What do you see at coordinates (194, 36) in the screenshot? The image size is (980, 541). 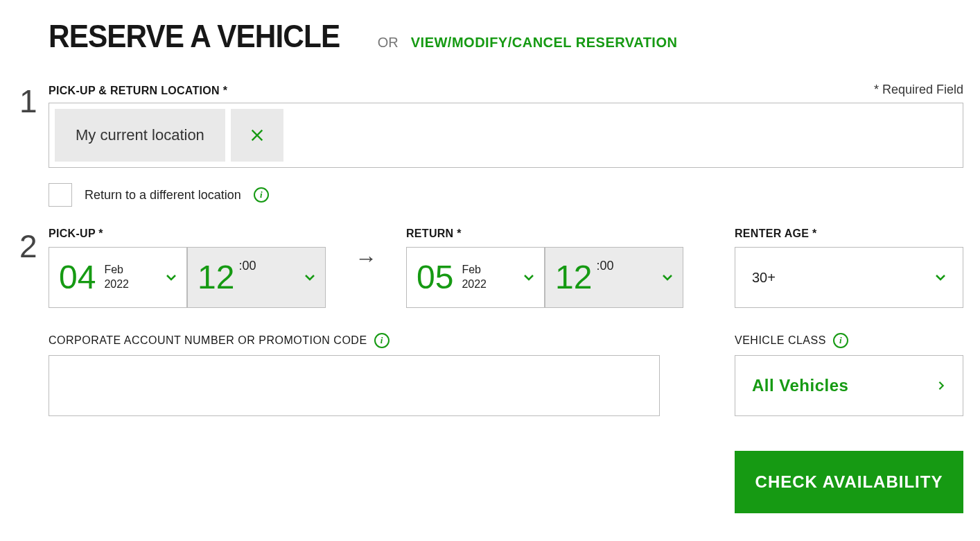 I see `page-title: RESERVE A VEHICLE` at bounding box center [194, 36].